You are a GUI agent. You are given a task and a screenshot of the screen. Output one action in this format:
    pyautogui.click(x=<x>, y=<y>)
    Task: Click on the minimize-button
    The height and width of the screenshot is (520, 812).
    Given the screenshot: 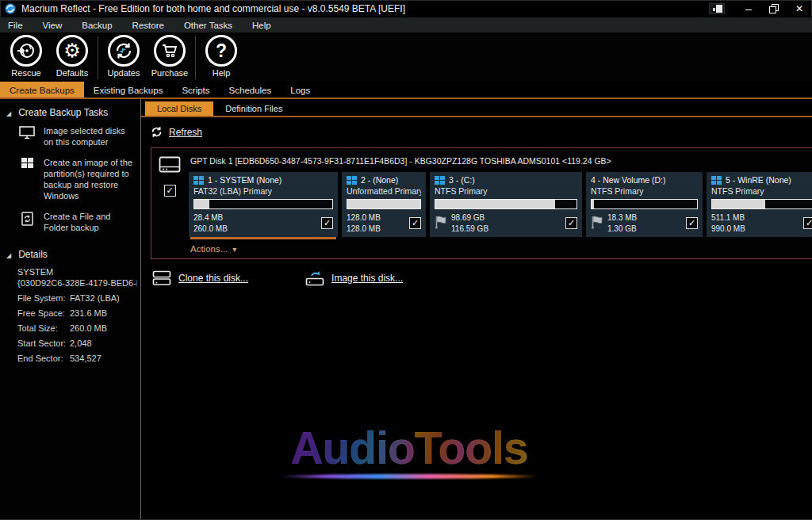 What is the action you would take?
    pyautogui.click(x=749, y=9)
    